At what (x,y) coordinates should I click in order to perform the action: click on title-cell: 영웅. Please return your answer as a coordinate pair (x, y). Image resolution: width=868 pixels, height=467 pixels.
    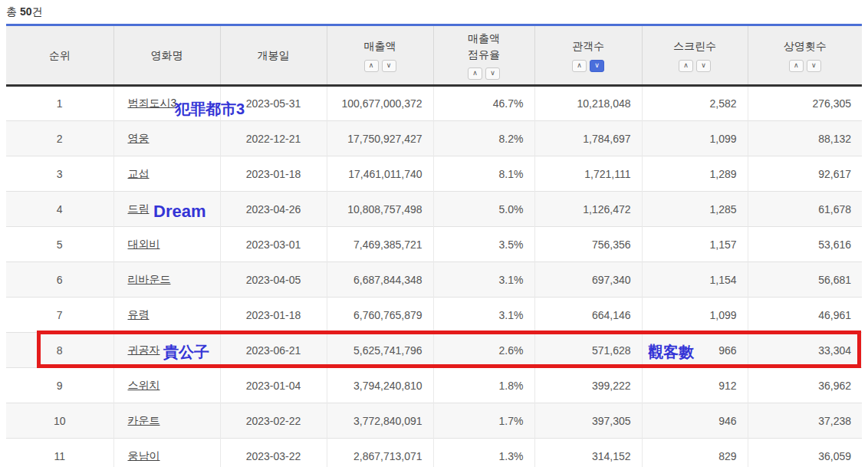
    Looking at the image, I should click on (167, 139).